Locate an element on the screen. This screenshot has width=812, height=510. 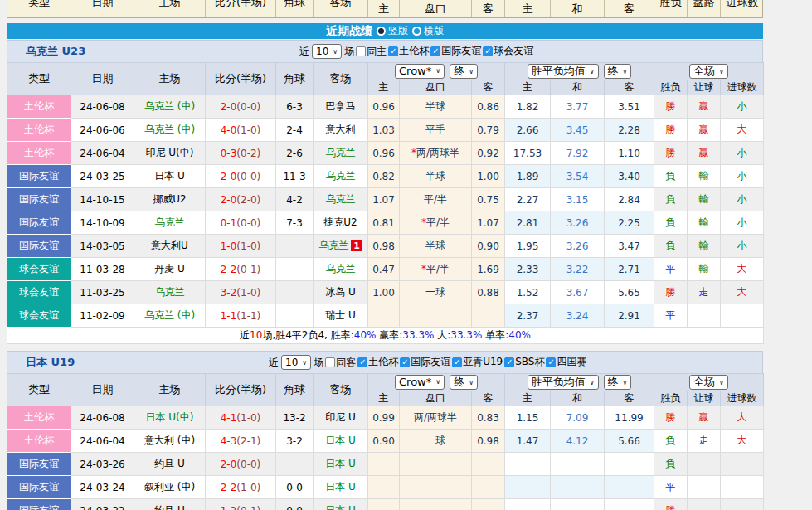
avg-draw-odds: 3.45 is located at coordinates (577, 130).